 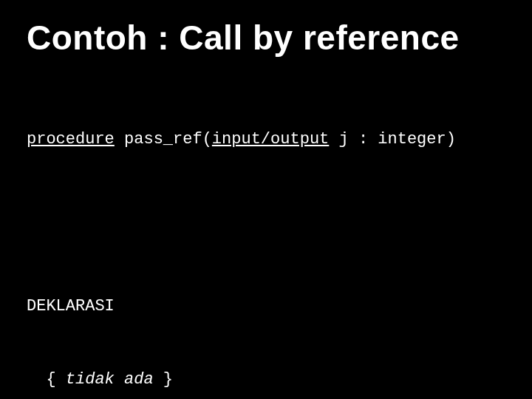 What do you see at coordinates (270, 139) in the screenshot?
I see `kw-input-output: input/output` at bounding box center [270, 139].